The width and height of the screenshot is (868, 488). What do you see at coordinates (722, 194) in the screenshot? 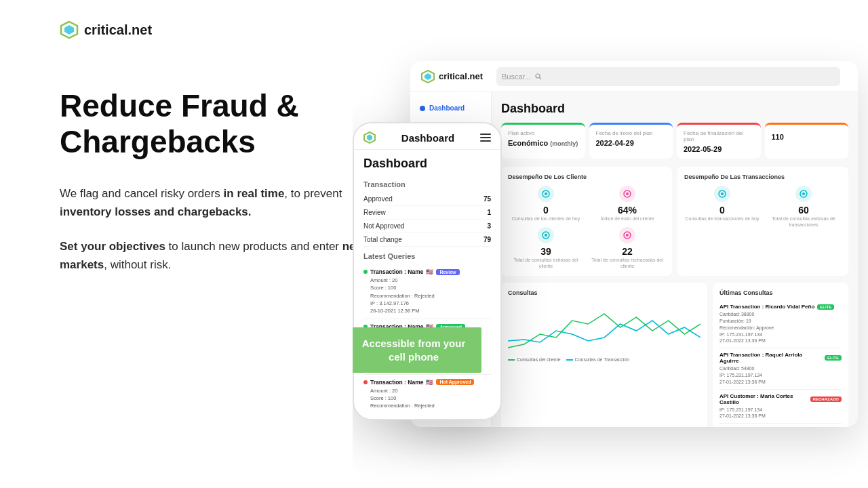
I see `stat-icon-teal3` at bounding box center [722, 194].